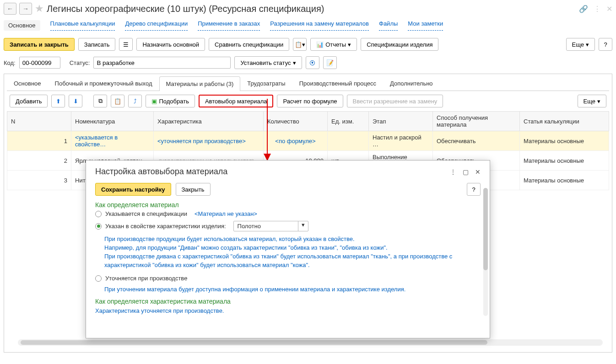 The height and width of the screenshot is (364, 616). I want to click on edit-status-icon-button: 📝, so click(330, 63).